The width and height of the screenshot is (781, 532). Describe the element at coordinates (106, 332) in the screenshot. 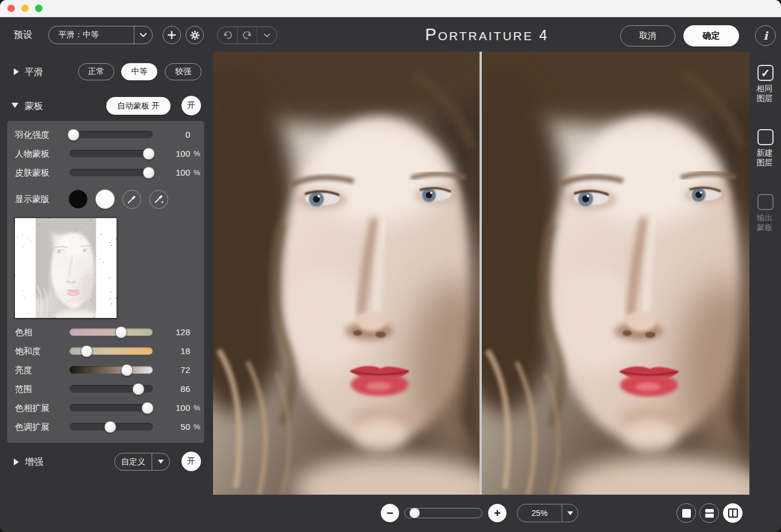

I see `slider-row: 色相 128` at that location.